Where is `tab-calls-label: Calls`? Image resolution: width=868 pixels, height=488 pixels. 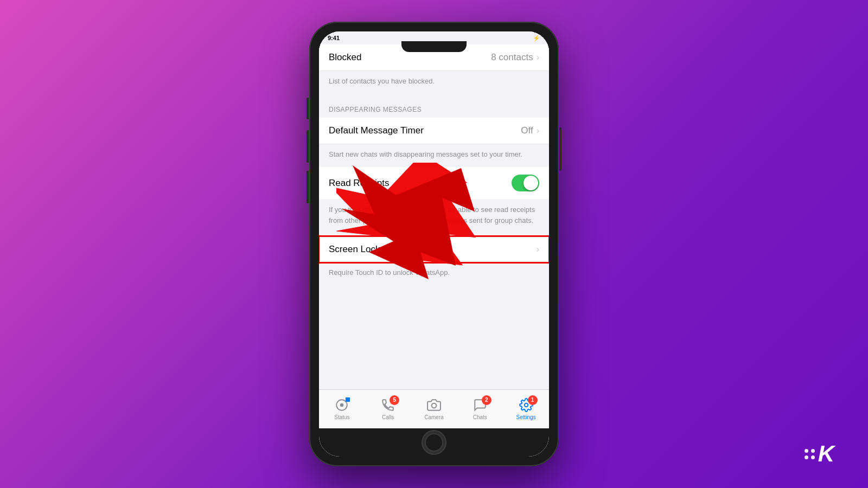 tab-calls-label: Calls is located at coordinates (388, 418).